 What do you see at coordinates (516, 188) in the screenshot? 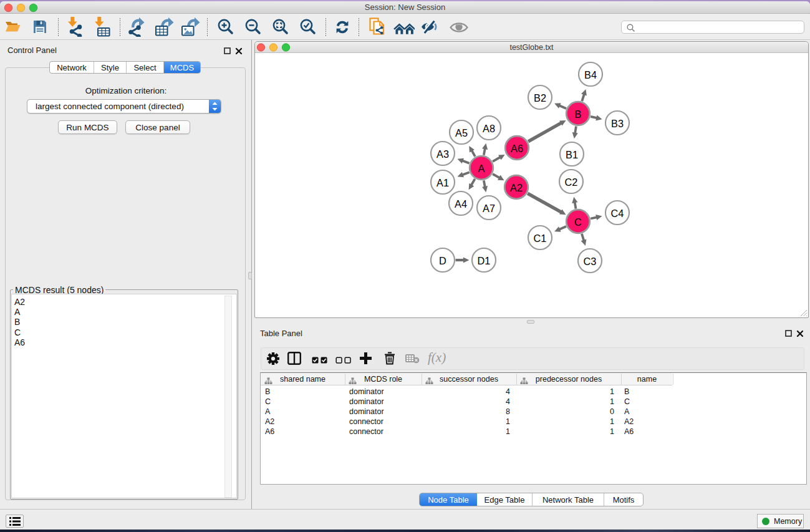
I see `svg-text: A2` at bounding box center [516, 188].